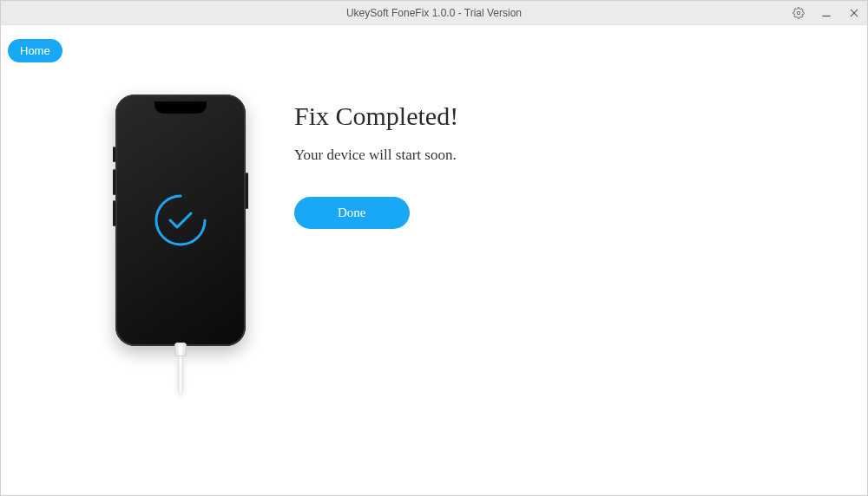 This screenshot has height=496, width=868. What do you see at coordinates (352, 213) in the screenshot?
I see `done-button: Done` at bounding box center [352, 213].